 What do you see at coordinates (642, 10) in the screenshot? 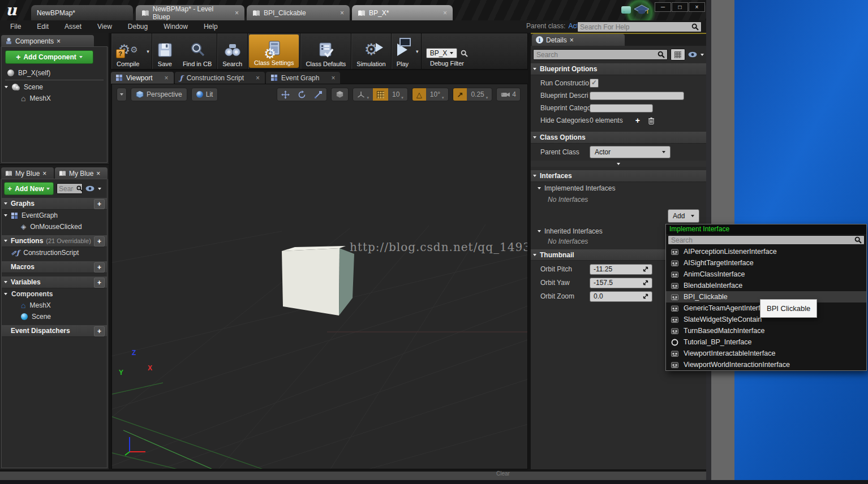
I see `tutorials-cap-icon` at bounding box center [642, 10].